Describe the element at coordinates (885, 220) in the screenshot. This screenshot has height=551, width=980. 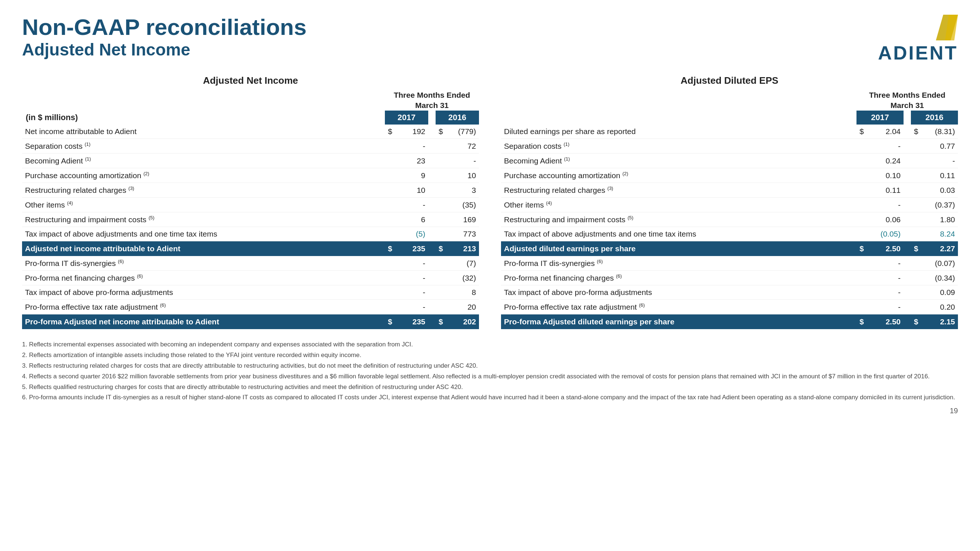
I see `val-2017: 0.06` at that location.